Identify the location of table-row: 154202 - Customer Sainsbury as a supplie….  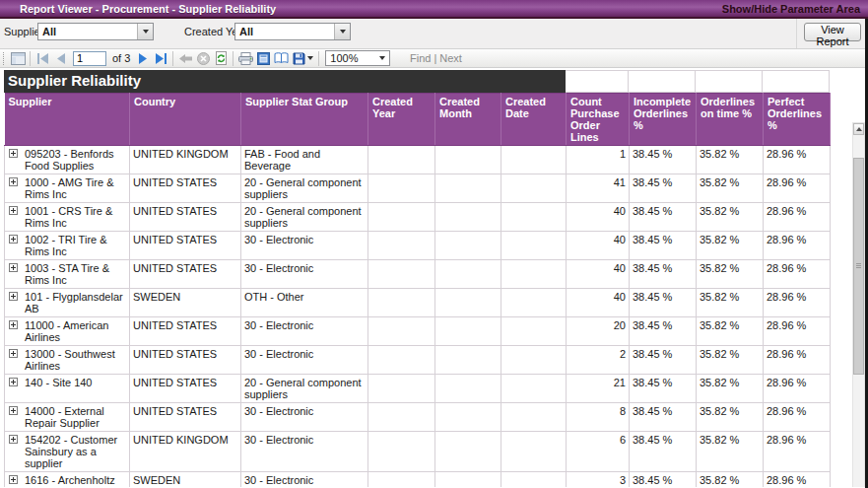
(418, 452).